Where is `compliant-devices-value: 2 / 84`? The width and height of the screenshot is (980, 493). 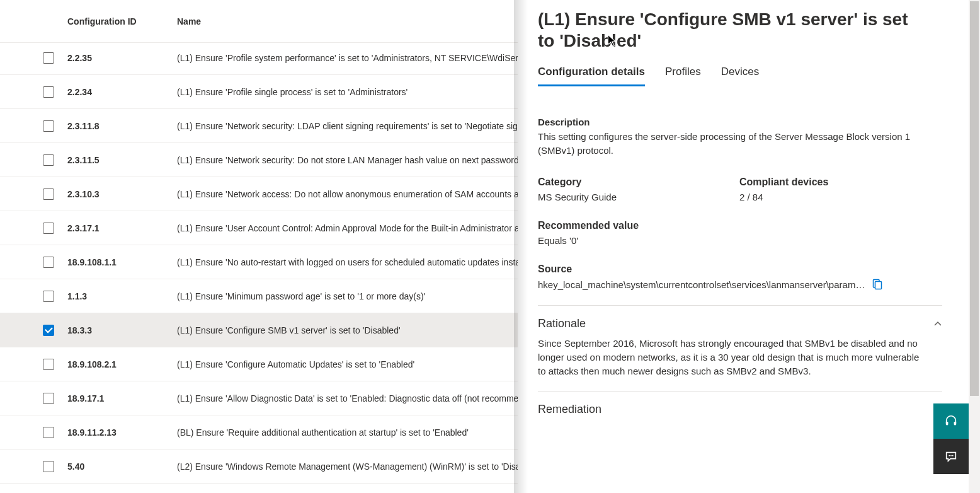
compliant-devices-value: 2 / 84 is located at coordinates (840, 197).